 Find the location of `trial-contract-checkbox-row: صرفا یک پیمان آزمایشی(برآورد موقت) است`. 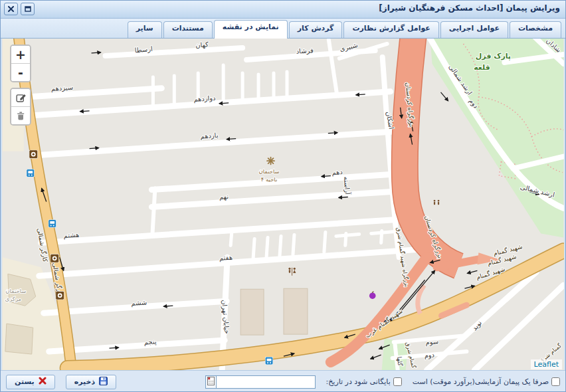

trial-contract-checkbox-row: صرفا یک پیمان آزمایشی(برآورد موقت) است is located at coordinates (486, 381).